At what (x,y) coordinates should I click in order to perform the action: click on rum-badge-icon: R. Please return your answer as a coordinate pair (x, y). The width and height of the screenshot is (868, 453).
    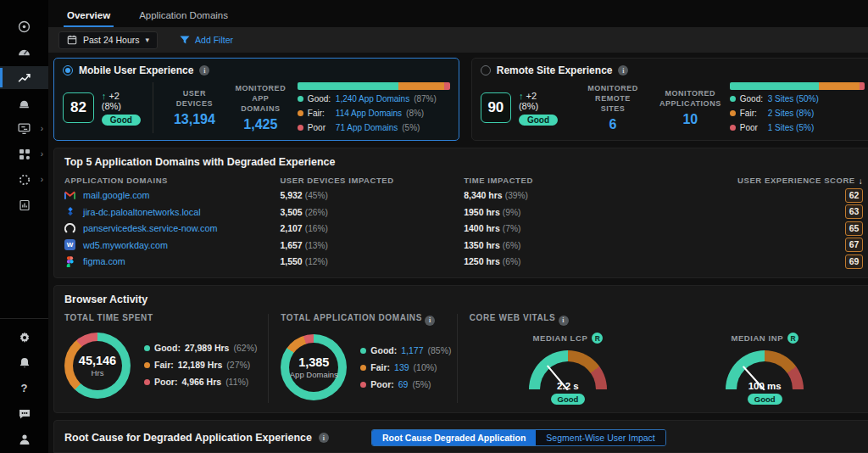
    Looking at the image, I should click on (793, 338).